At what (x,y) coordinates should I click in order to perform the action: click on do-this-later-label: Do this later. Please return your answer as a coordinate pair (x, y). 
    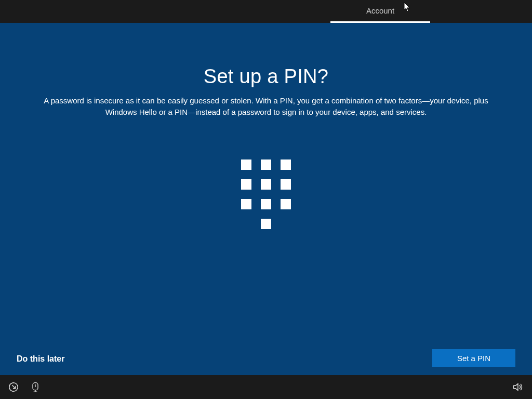
    Looking at the image, I should click on (41, 358).